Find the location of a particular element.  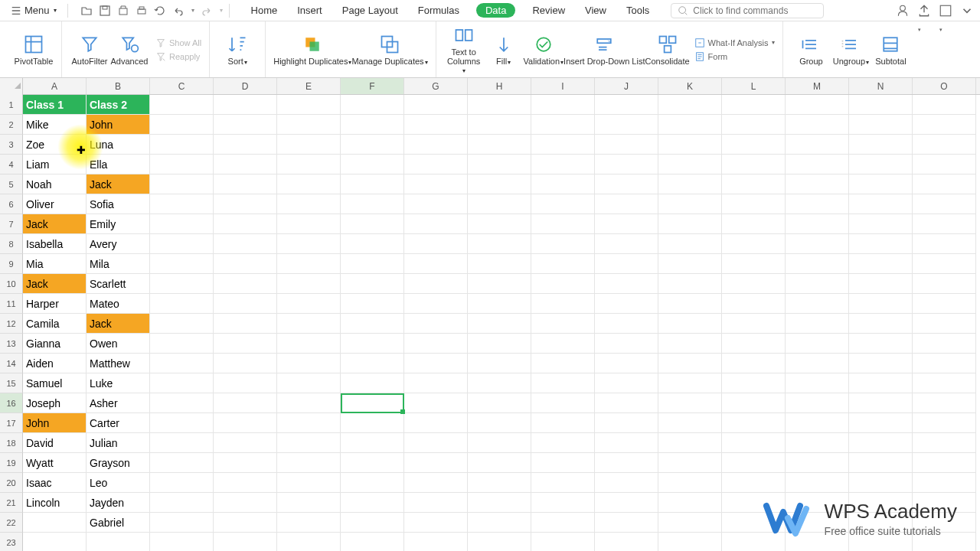

cell-C2 is located at coordinates (182, 125).